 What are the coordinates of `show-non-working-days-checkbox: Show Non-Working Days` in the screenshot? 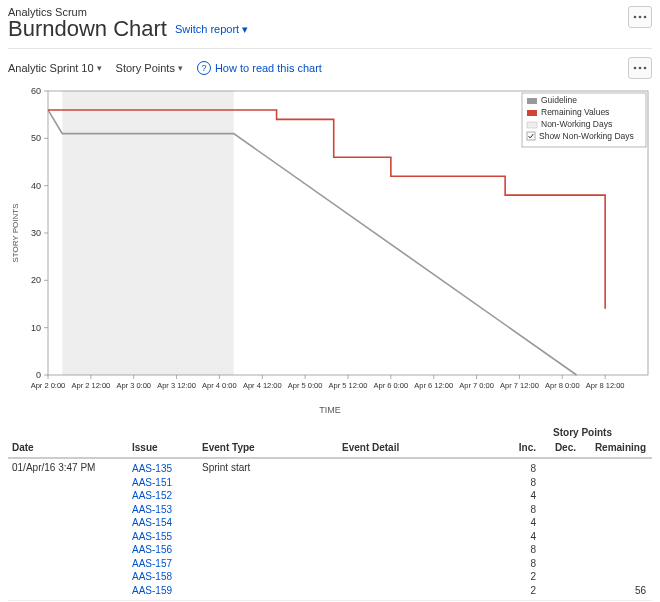 It's located at (586, 136).